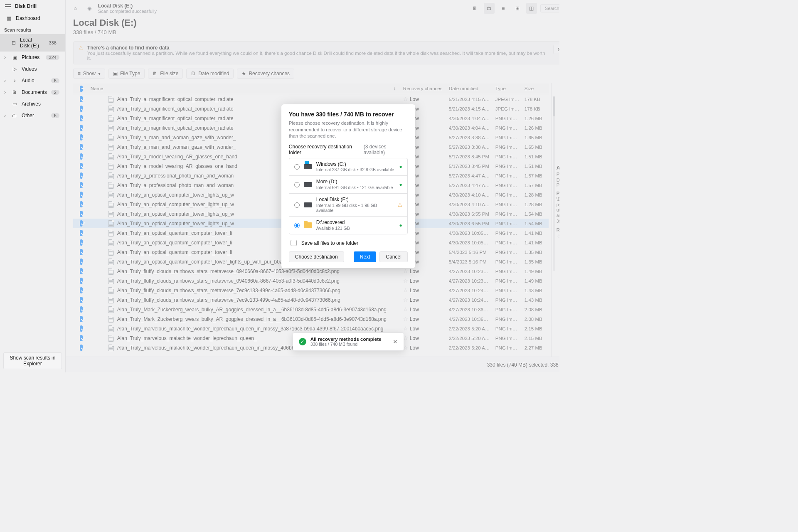 This screenshot has width=798, height=532. I want to click on destination-sub: Available 121 GB, so click(356, 228).